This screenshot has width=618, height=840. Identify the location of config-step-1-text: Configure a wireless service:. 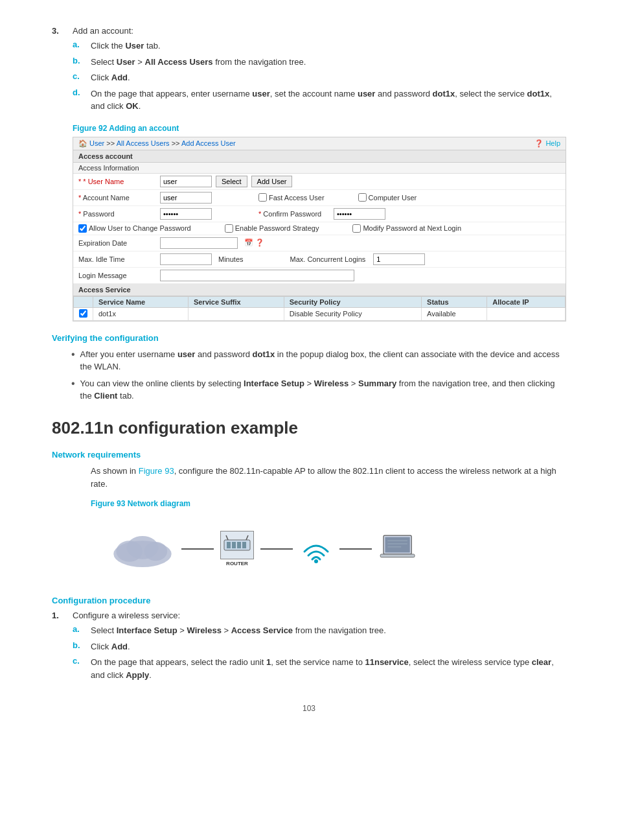
(126, 616).